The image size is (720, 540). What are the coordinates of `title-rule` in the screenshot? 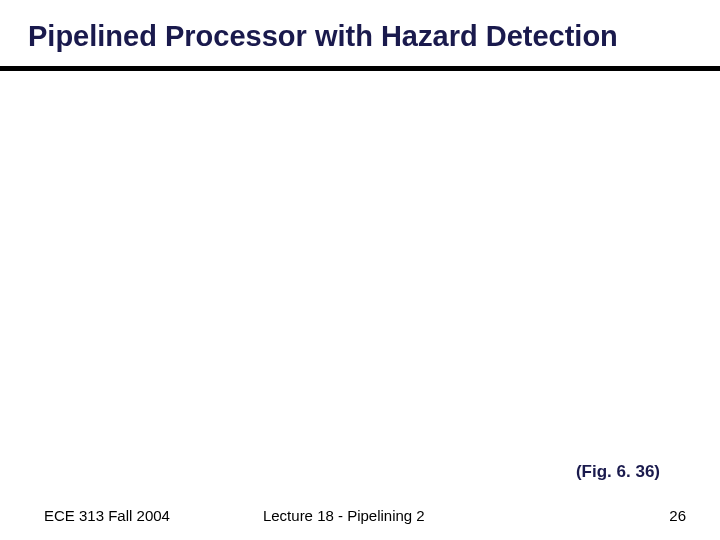 It's located at (360, 68).